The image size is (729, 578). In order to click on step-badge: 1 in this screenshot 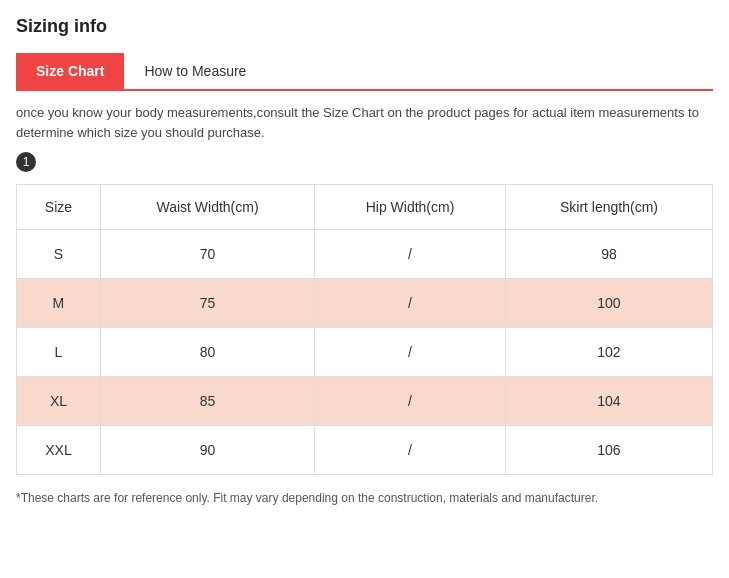, I will do `click(26, 162)`.